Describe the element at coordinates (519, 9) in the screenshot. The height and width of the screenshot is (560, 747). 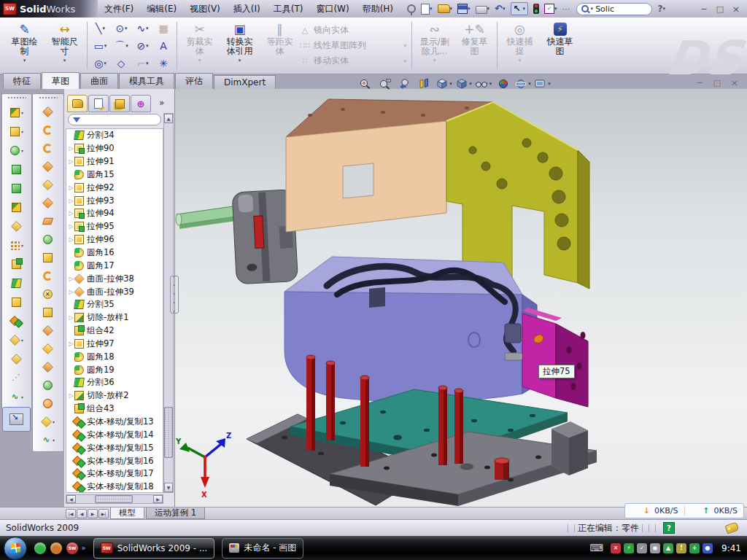
I see `select-tool-button: ↖▾` at that location.